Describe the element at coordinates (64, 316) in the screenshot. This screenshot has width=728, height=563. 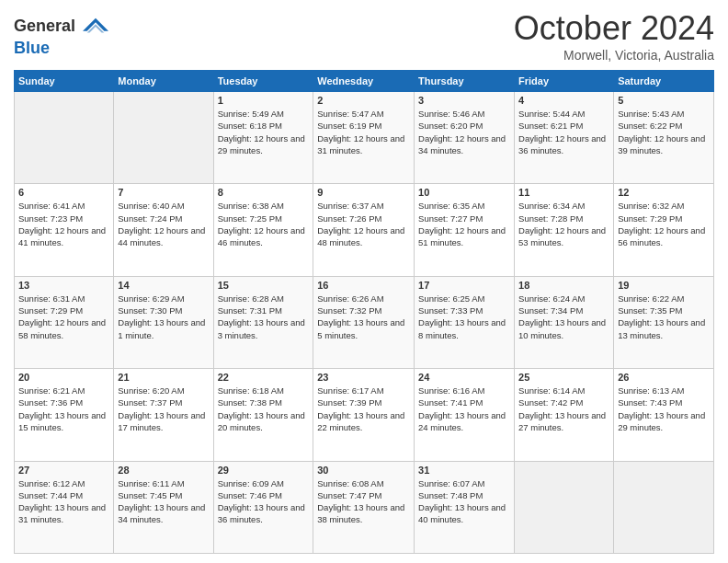
I see `day-info: Sunrise: 6:31 AMSunset: 7:29 PMDaylight:…` at that location.